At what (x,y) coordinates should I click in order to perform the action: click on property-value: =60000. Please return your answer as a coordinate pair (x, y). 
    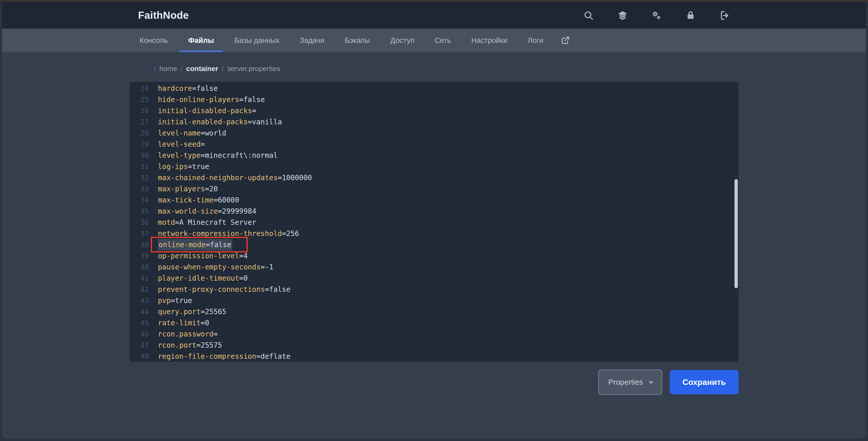
    Looking at the image, I should click on (226, 200).